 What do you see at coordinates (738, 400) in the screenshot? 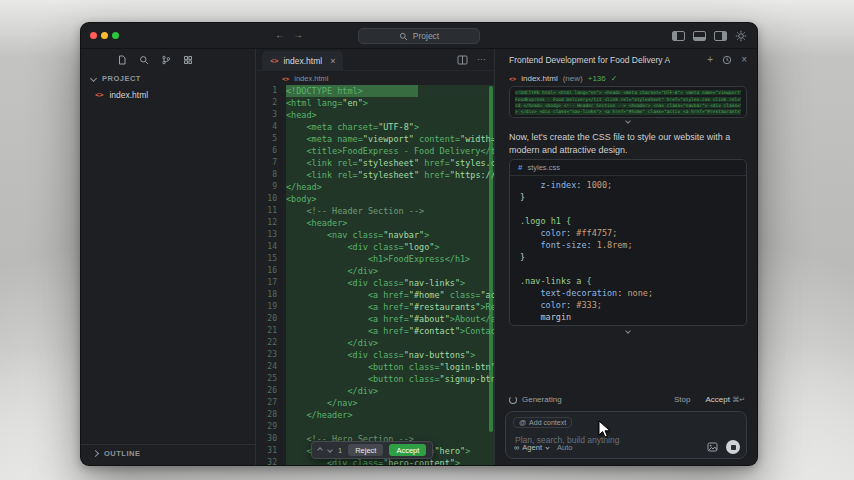
I see `accept-shortcut-label: ⌘↵` at bounding box center [738, 400].